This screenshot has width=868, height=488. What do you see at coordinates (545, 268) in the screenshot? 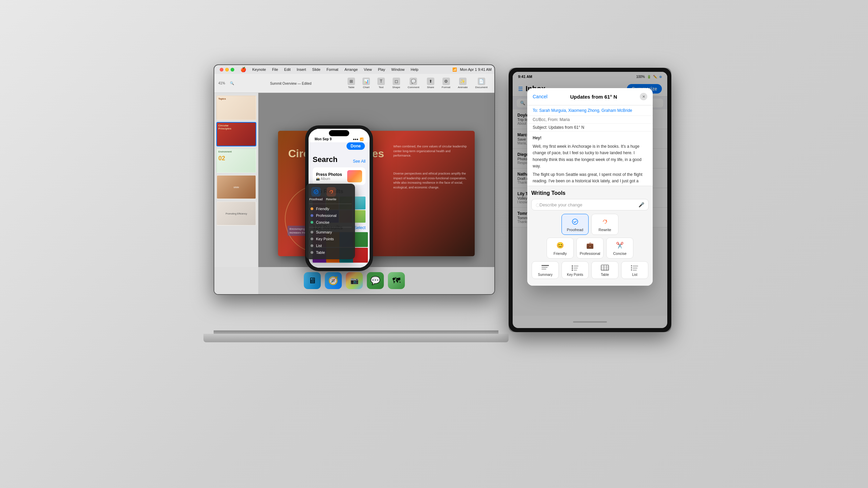
I see `summary-tool-icon` at bounding box center [545, 268].